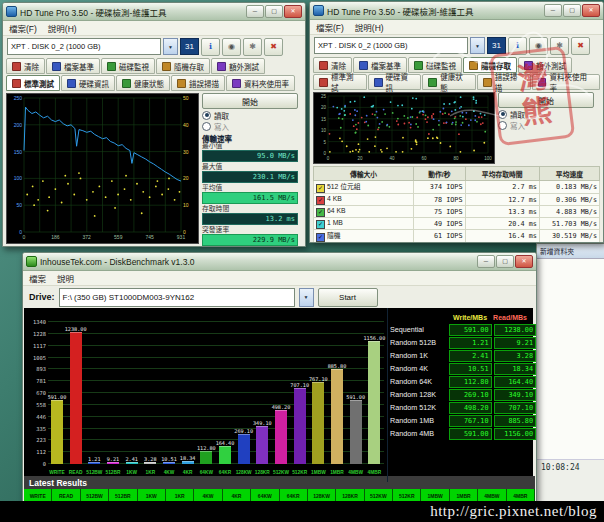  Describe the element at coordinates (250, 188) in the screenshot. I see `avg-speed-label: 平均值` at that location.